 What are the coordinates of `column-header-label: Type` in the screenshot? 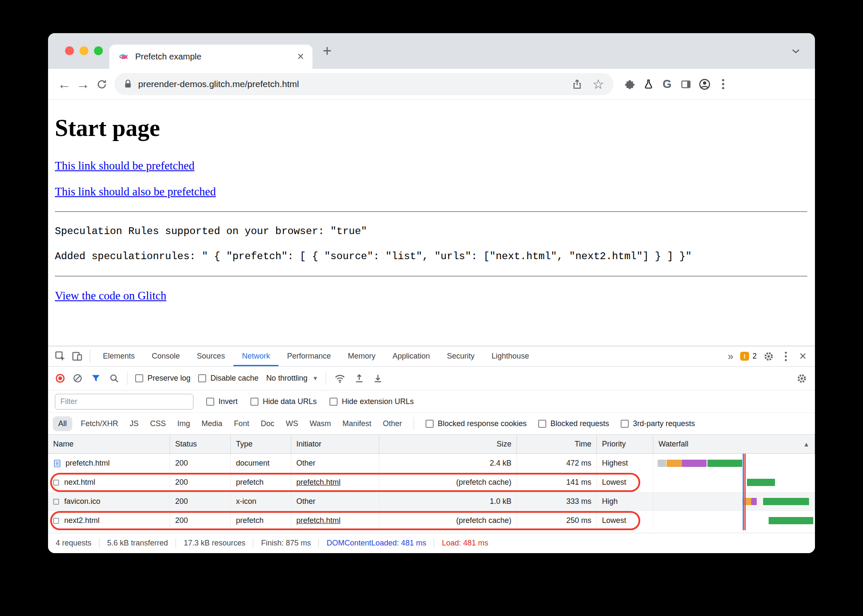 It's located at (244, 444).